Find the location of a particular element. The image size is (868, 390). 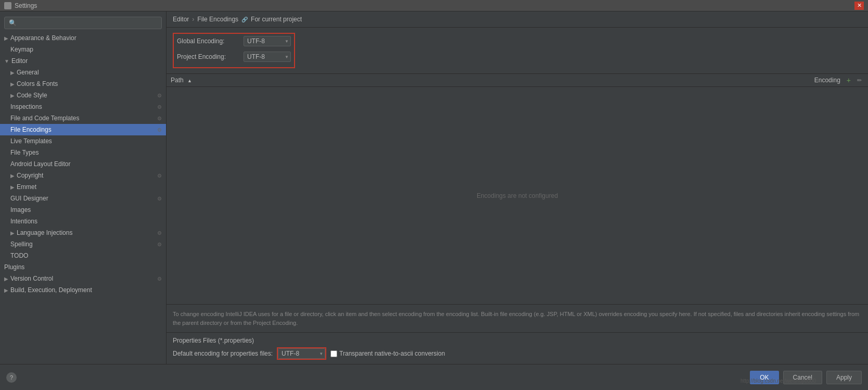

sidebar-item-intentions: Intentions is located at coordinates (83, 221).